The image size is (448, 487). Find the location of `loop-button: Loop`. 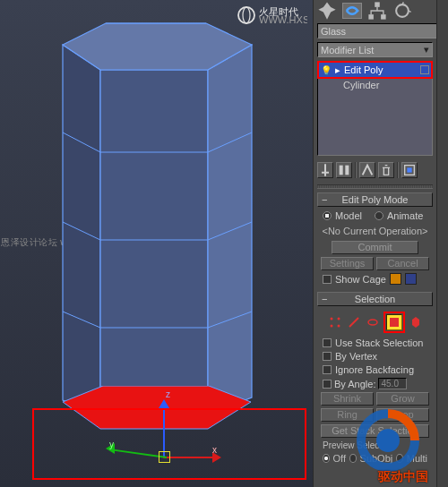

loop-button: Loop is located at coordinates (403, 415).